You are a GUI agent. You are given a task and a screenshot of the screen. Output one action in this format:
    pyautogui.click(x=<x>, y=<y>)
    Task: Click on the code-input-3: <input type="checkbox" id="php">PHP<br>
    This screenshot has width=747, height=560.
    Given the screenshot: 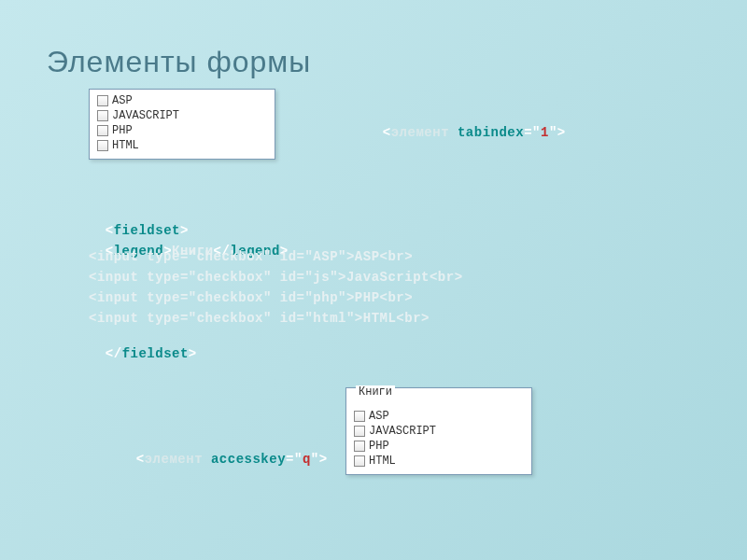 What is the action you would take?
    pyautogui.click(x=250, y=298)
    